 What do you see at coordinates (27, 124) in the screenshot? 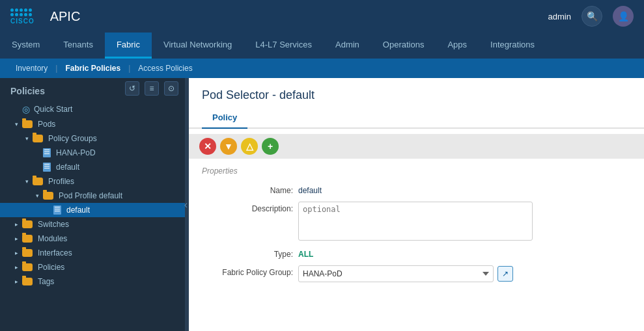
I see `folder-icon-pods` at bounding box center [27, 124].